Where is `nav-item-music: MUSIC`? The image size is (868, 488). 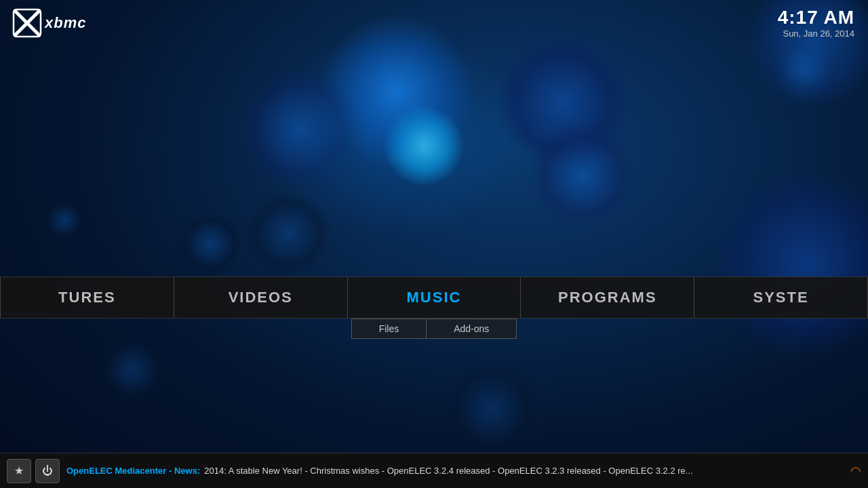
nav-item-music: MUSIC is located at coordinates (435, 298).